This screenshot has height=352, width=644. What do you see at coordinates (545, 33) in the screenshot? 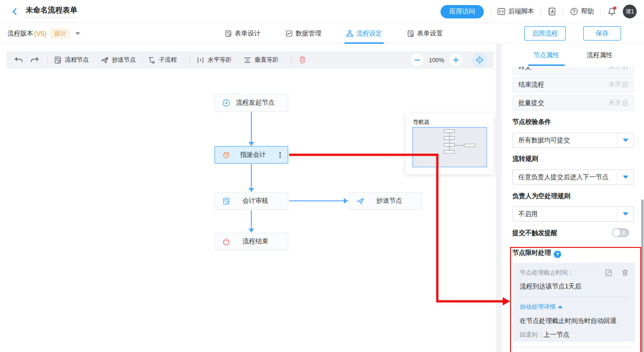
I see `enable-flow-button: 启用流程` at bounding box center [545, 33].